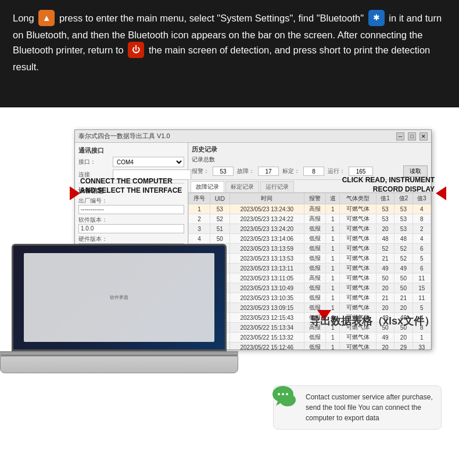  What do you see at coordinates (149, 162) in the screenshot?
I see `port-select: COM4` at bounding box center [149, 162].